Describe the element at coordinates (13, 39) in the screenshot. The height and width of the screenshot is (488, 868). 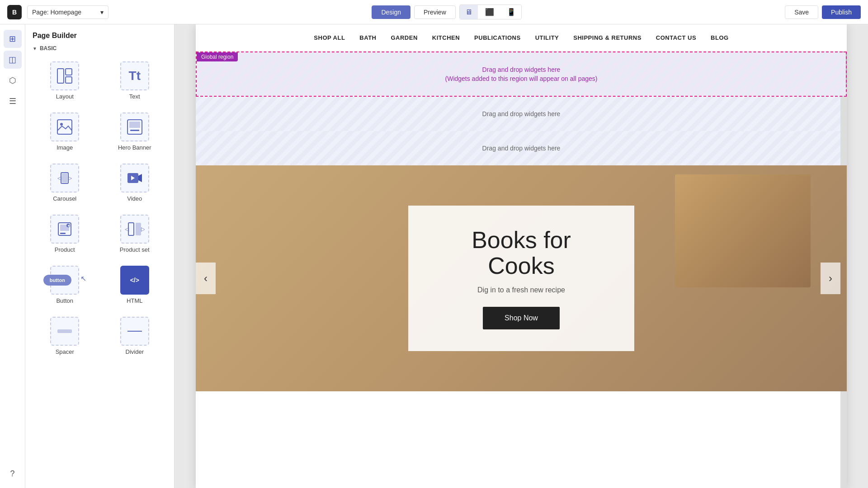
I see `sidebar-pages-icon: ⊞` at that location.